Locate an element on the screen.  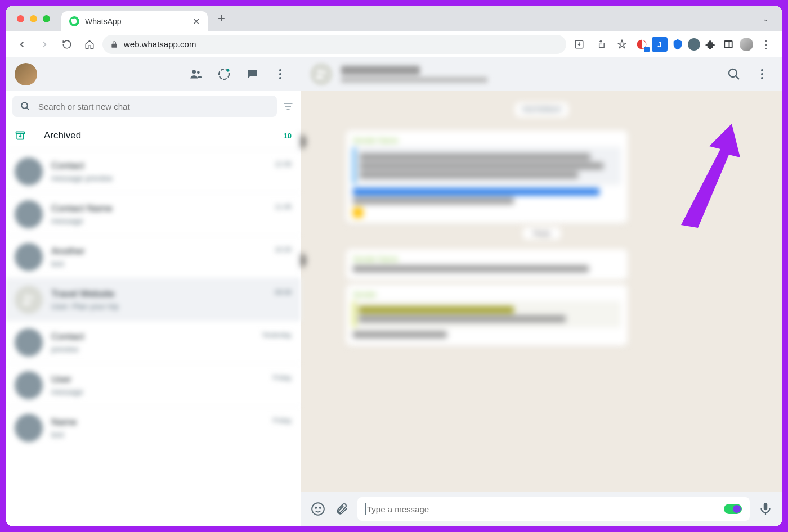
chat-preview: message is located at coordinates (171, 221).